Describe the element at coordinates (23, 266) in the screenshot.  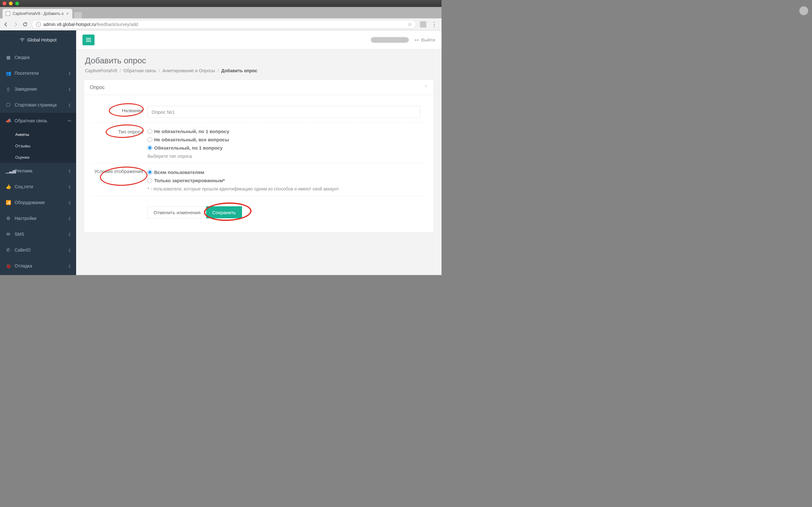
I see `sidebar-item-label: Отладка` at that location.